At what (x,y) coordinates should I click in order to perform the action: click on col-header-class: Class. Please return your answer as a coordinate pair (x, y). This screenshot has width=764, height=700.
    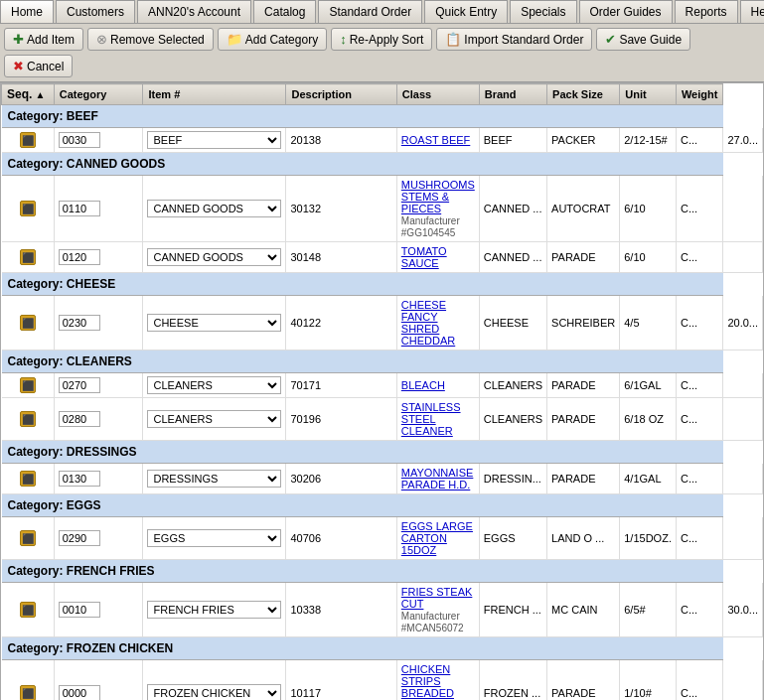
    Looking at the image, I should click on (437, 95).